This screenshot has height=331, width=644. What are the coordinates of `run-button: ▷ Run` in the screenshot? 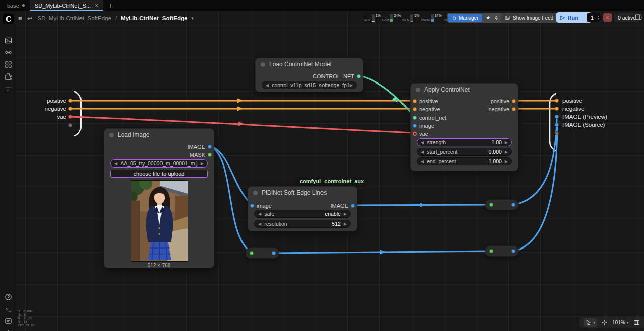 It's located at (570, 17).